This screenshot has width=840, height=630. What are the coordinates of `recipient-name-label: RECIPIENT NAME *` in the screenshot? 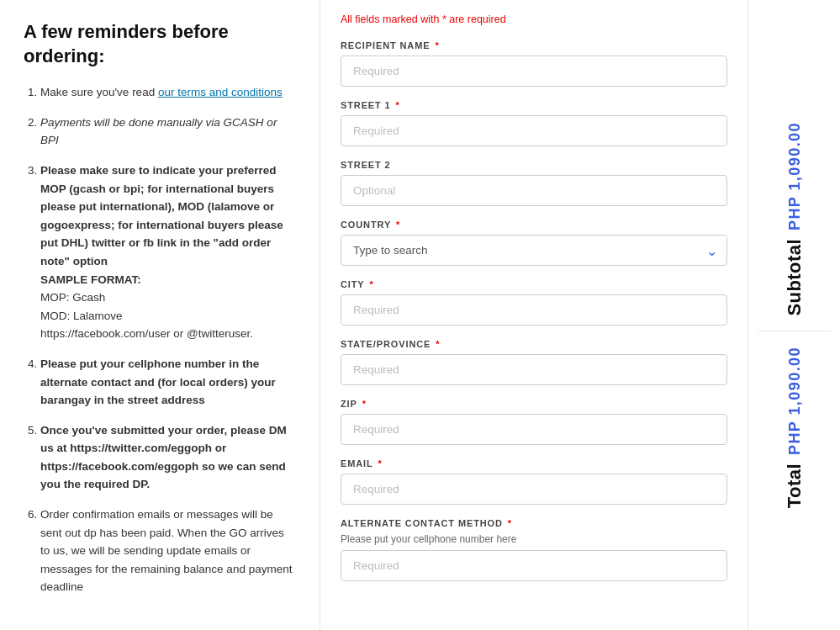 It's located at (534, 45).